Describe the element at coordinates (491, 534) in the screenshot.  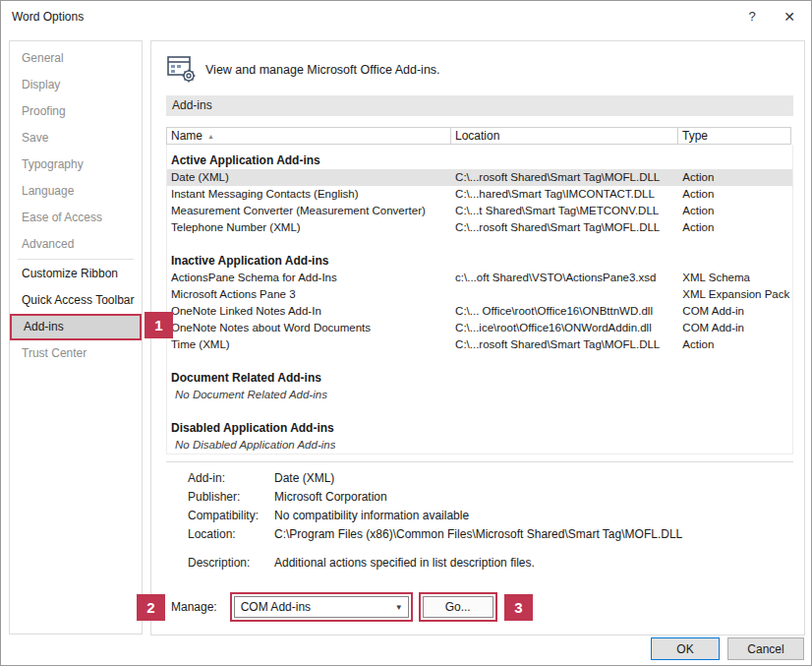
I see `detail-row-location: Location: C:\Program Files (x86)\Common …` at that location.